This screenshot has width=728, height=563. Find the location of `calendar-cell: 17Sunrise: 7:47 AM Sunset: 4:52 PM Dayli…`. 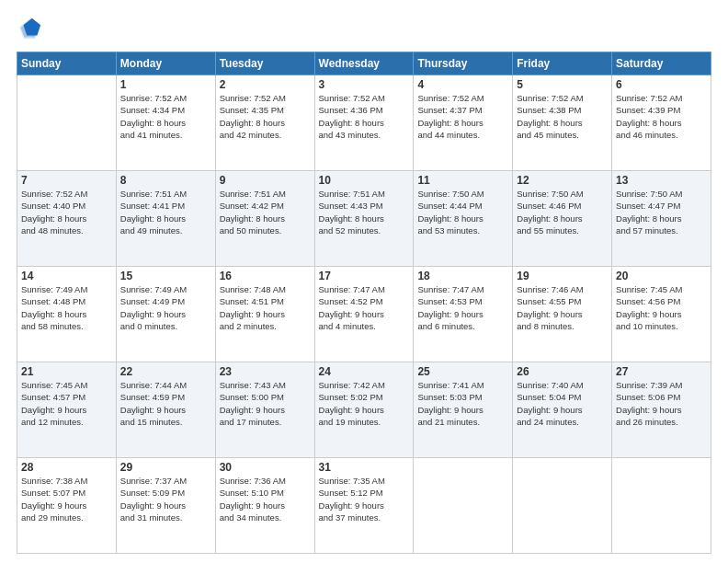

calendar-cell: 17Sunrise: 7:47 AM Sunset: 4:52 PM Dayli… is located at coordinates (364, 315).